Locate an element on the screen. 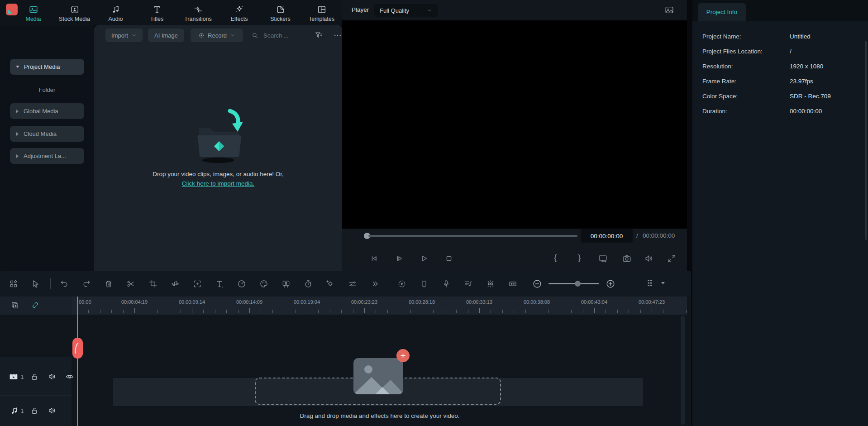 Image resolution: width=868 pixels, height=426 pixels. timeline-ruler: 00:0000:00:04:1900:00:09:1400:00:14:0900… is located at coordinates (379, 306).